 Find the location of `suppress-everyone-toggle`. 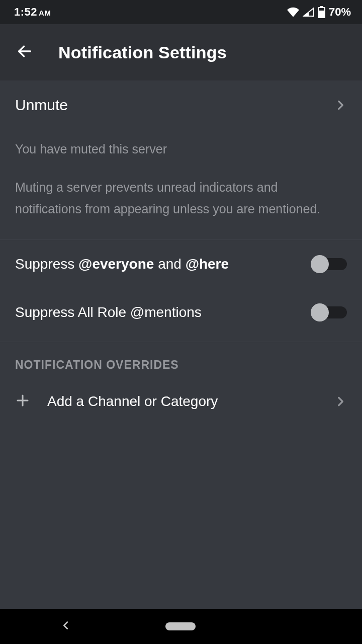

suppress-everyone-toggle is located at coordinates (329, 264).